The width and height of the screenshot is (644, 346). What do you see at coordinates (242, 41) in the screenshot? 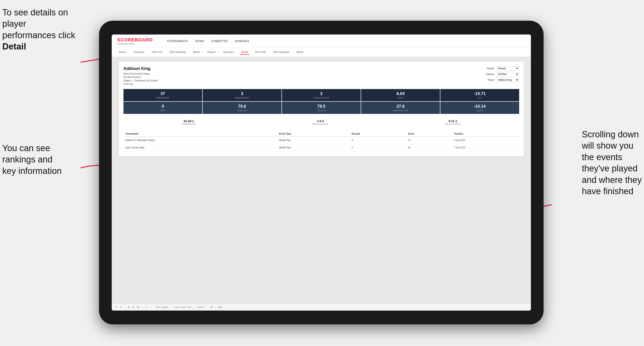
I see `nav-rankings: RANKINGS` at bounding box center [242, 41].